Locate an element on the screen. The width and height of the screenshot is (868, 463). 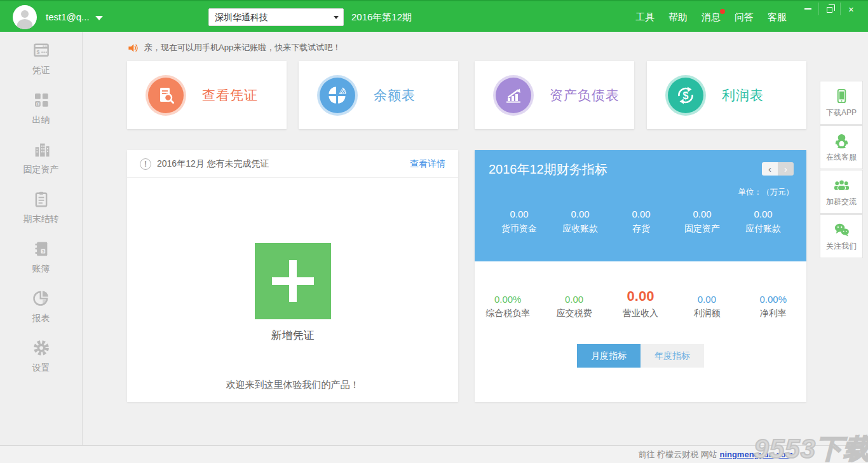
menu-item-messages: 消息 is located at coordinates (711, 18).